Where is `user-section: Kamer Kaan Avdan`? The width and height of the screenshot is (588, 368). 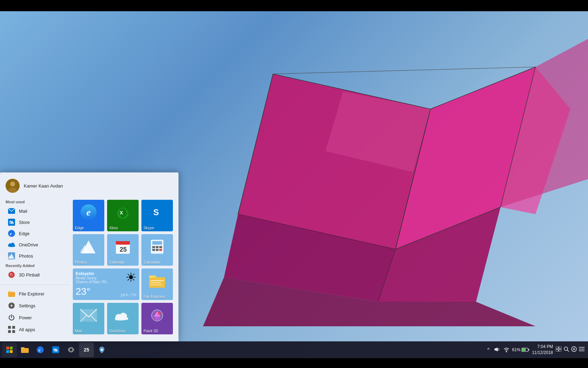 user-section: Kamer Kaan Avdan is located at coordinates (89, 184).